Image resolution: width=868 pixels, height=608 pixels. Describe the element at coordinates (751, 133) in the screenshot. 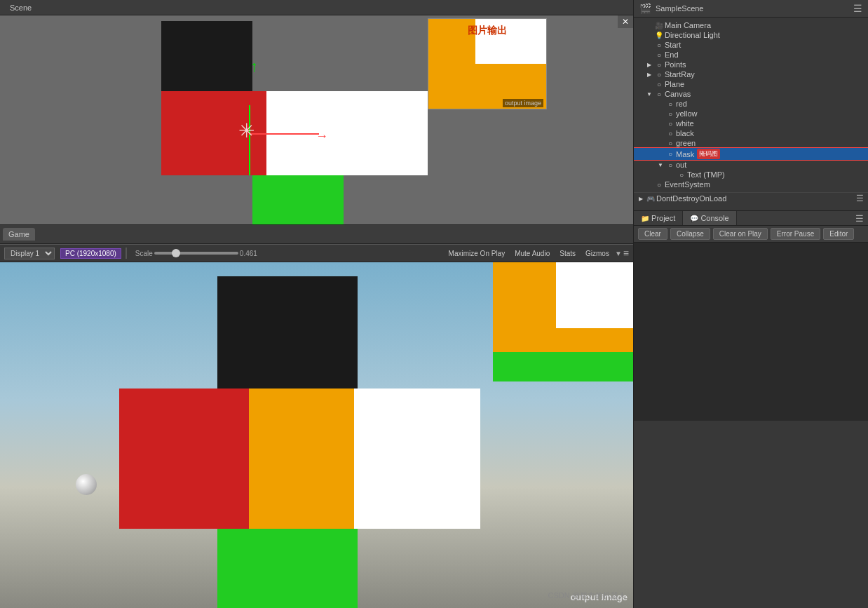

I see `tree-item-black: ○ black` at that location.